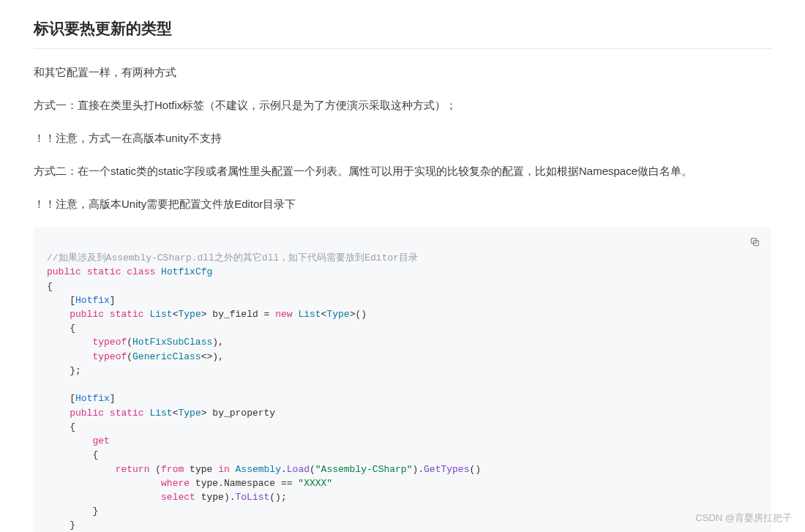 Image resolution: width=805 pixels, height=532 pixels. I want to click on paragraph: 和其它配置一样，有两种方式, so click(402, 72).